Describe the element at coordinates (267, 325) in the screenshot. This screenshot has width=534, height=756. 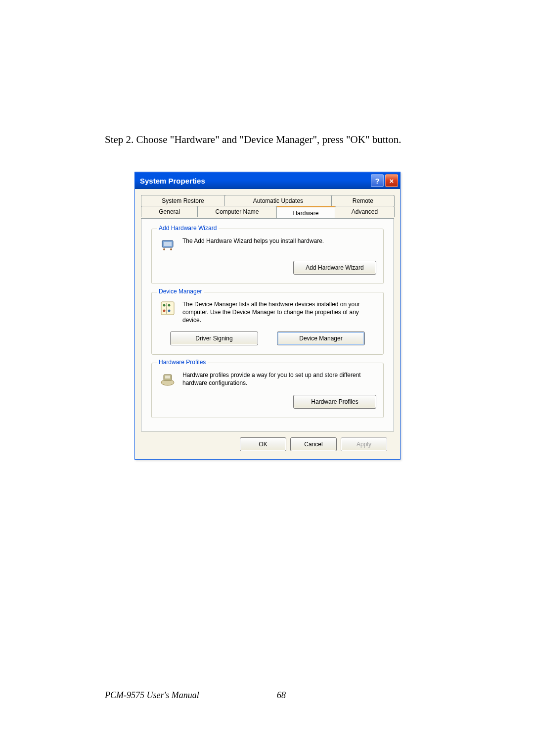
I see `hardware-panel: Add Hardware Wizard The Add Hardware Wiz…` at that location.